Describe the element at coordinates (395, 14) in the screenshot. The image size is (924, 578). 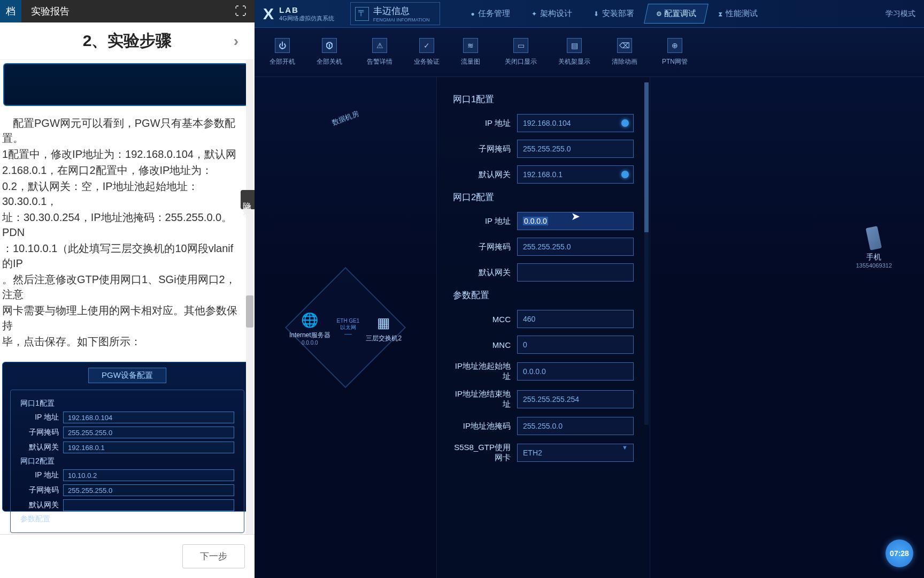
I see `company-badge: 〒 丰迈信息 FENGMAI INFORMATION` at that location.